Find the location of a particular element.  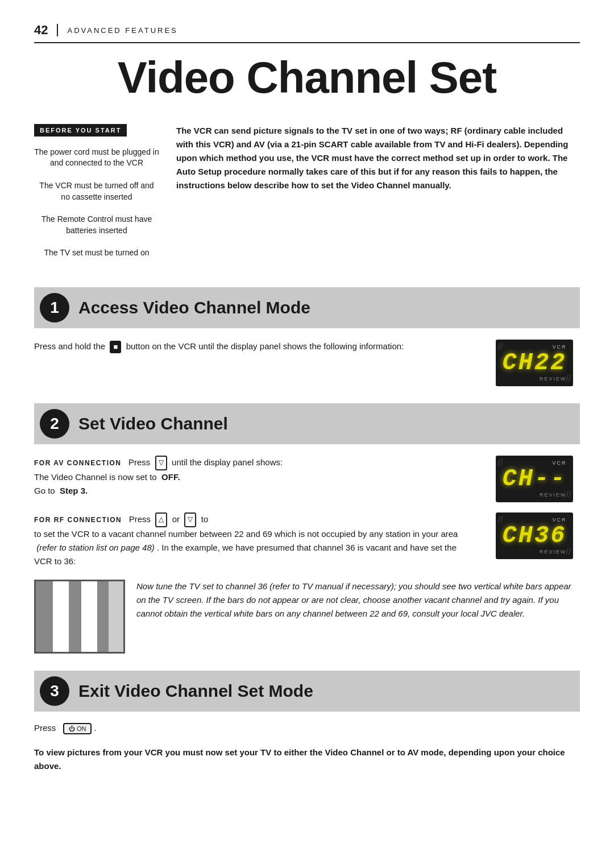

dp-value-3: CH36 is located at coordinates (534, 536).